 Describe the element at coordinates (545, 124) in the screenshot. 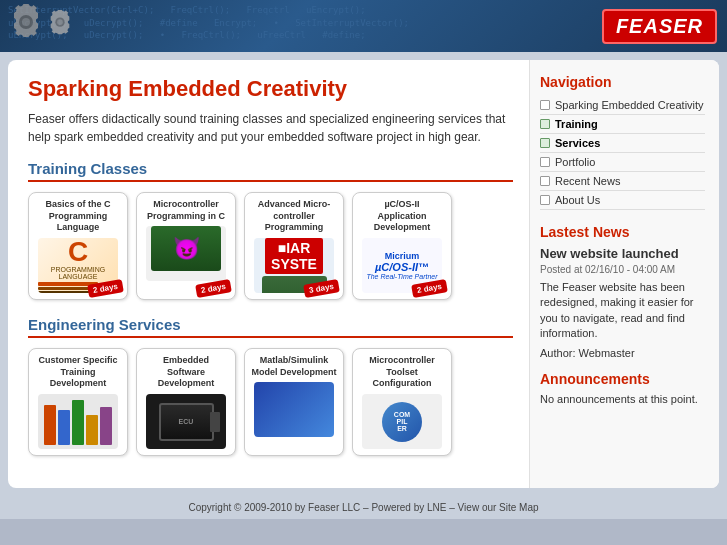

I see `nav-checkbox-training` at that location.